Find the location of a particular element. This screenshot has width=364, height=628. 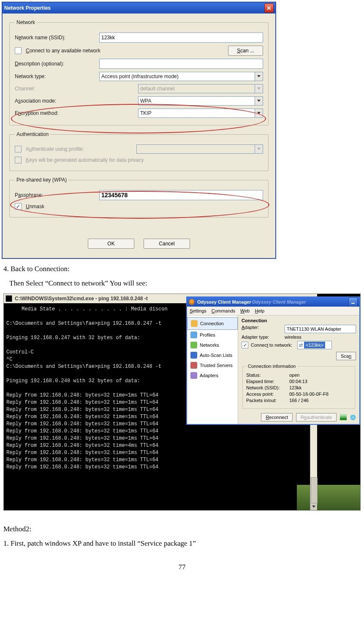

connection-icon is located at coordinates (194, 324).